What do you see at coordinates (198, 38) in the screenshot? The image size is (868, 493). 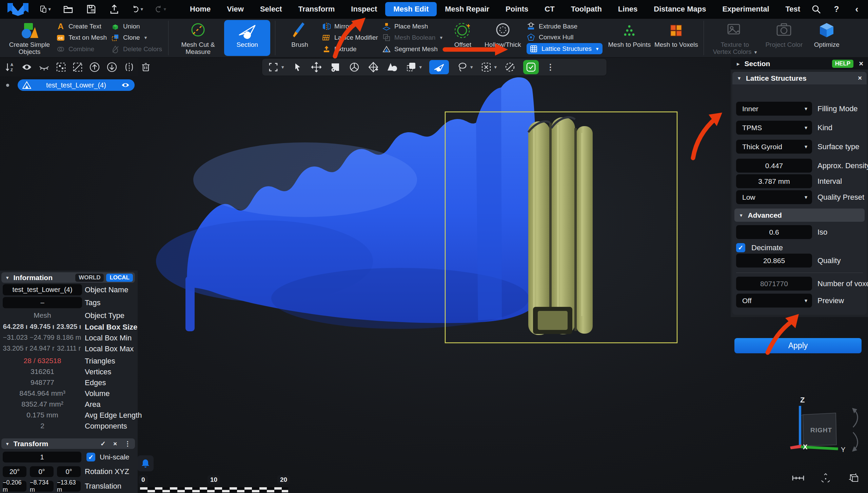 I see `mesh-cut-measure-button: Mesh Cut & Measure` at bounding box center [198, 38].